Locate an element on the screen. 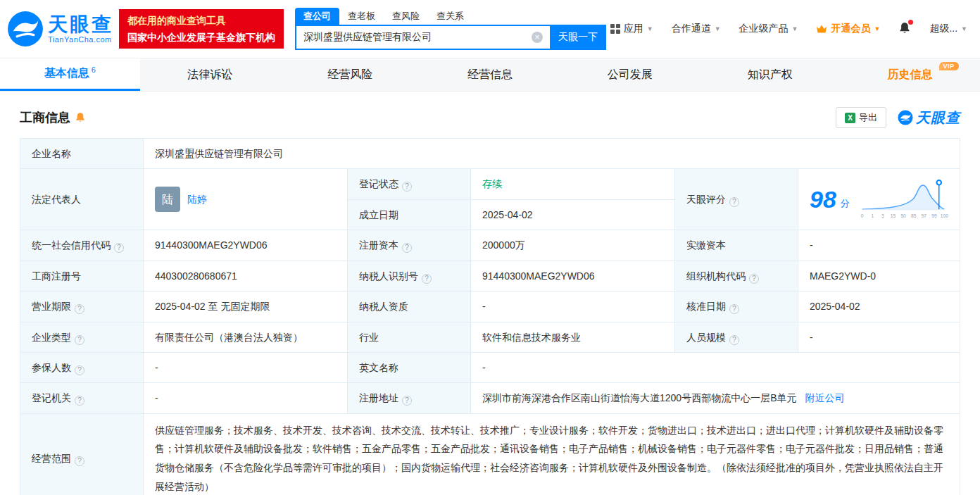  label-org-code: 组织机构代码? is located at coordinates (736, 276).